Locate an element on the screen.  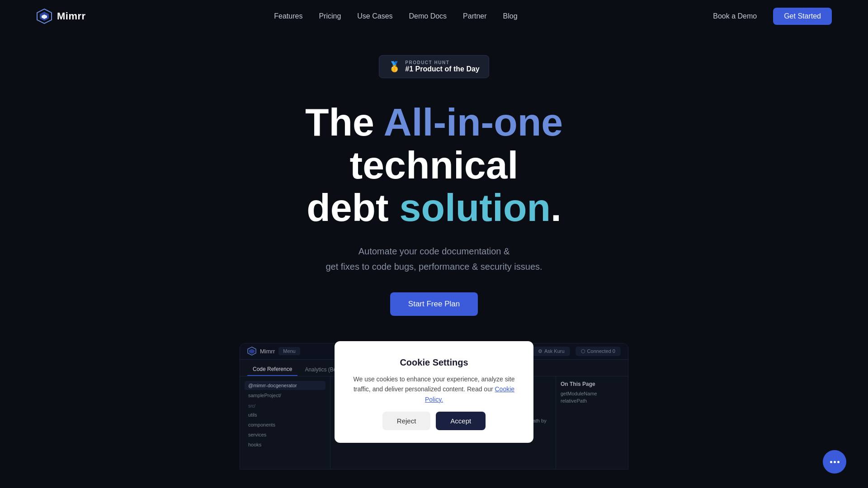
badge-text: PRODUCT HUNT #1 Product of the Day is located at coordinates (442, 67).